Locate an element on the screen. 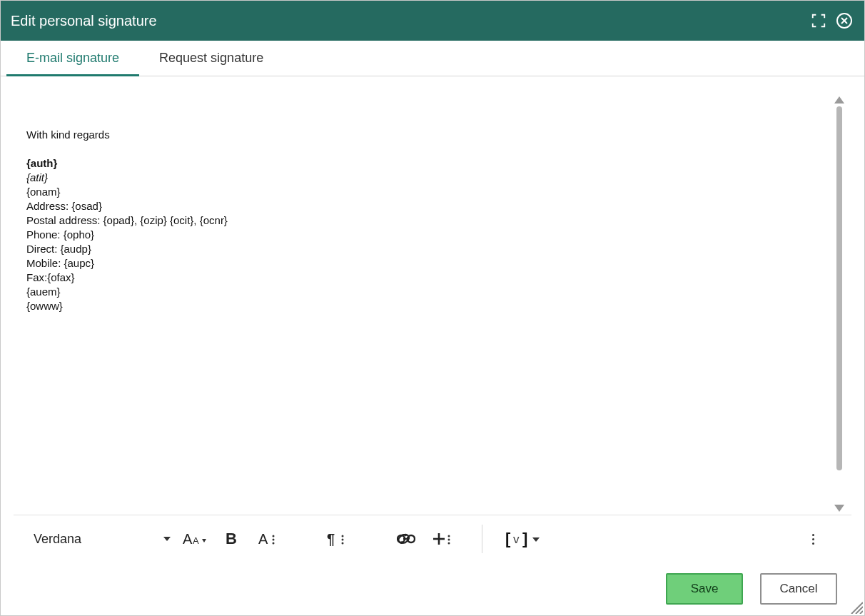 Image resolution: width=865 pixels, height=616 pixels. resize-grip-icon is located at coordinates (856, 607).